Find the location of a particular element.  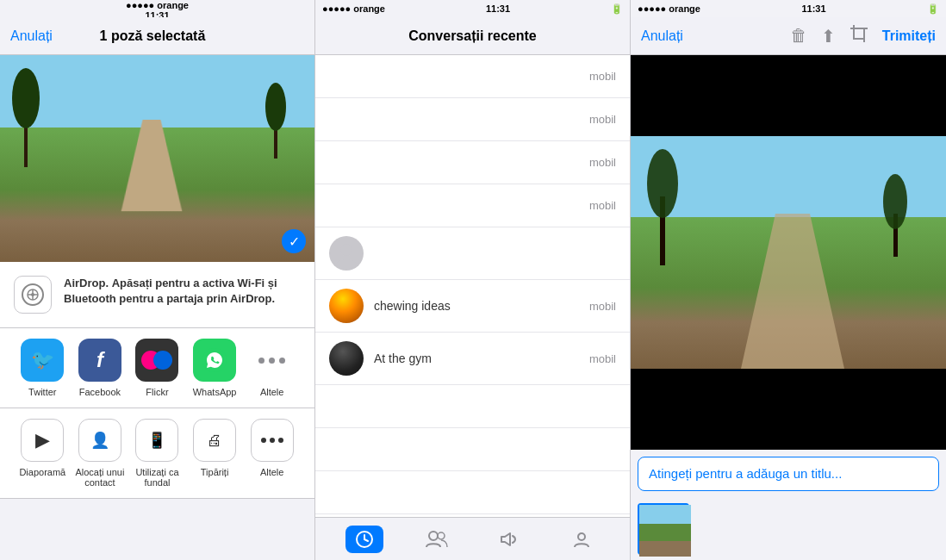

more-actions-label: Altele is located at coordinates (272, 472).